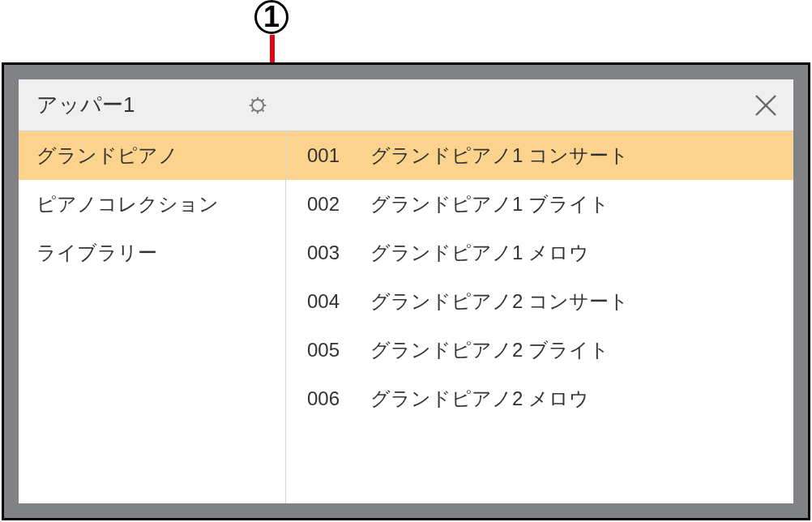 This screenshot has height=522, width=812. I want to click on panel-title: アッパー1, so click(138, 105).